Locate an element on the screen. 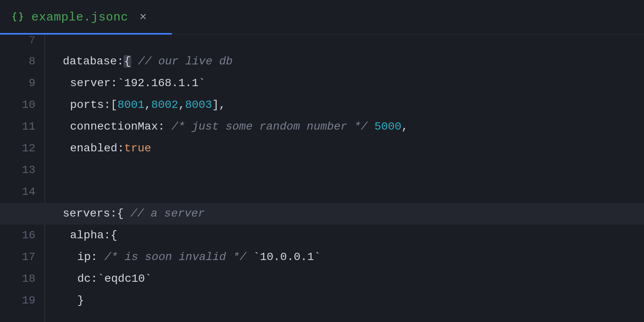 The height and width of the screenshot is (322, 644). code-line: server:`192.168.1.1` is located at coordinates (353, 83).